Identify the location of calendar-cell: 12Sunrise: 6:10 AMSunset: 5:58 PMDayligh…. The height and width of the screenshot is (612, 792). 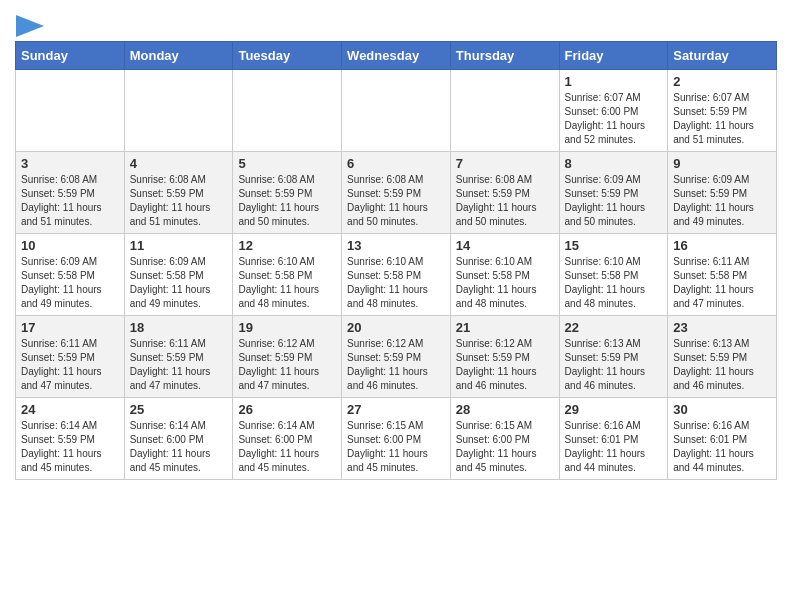
(288, 275).